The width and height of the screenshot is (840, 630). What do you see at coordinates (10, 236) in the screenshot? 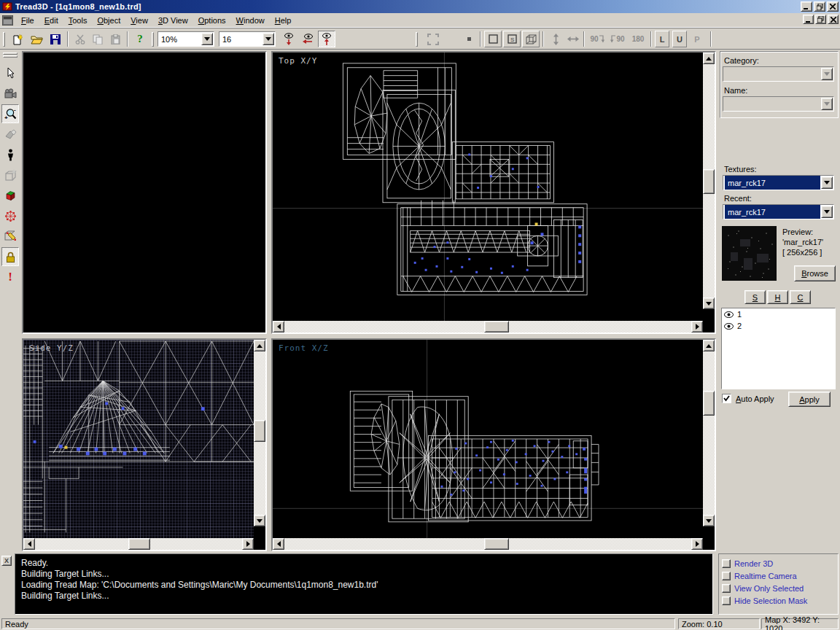
I see `face-edit-tool-button` at bounding box center [10, 236].